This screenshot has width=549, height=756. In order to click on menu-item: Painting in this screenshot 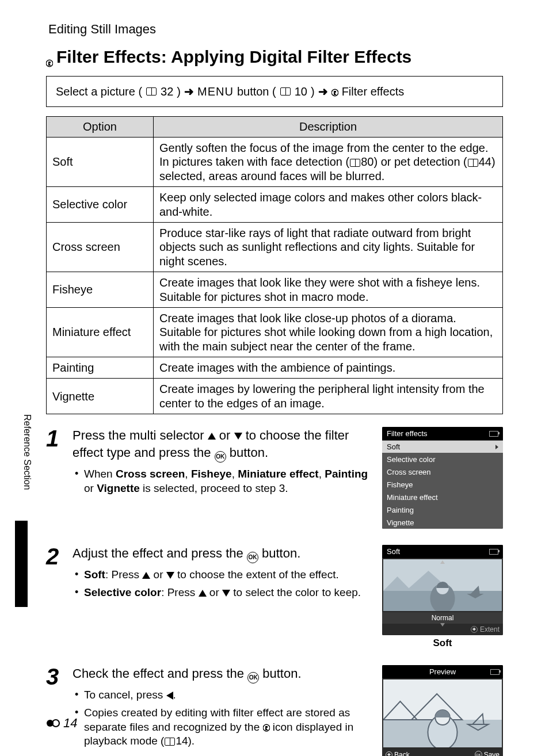, I will do `click(443, 510)`.